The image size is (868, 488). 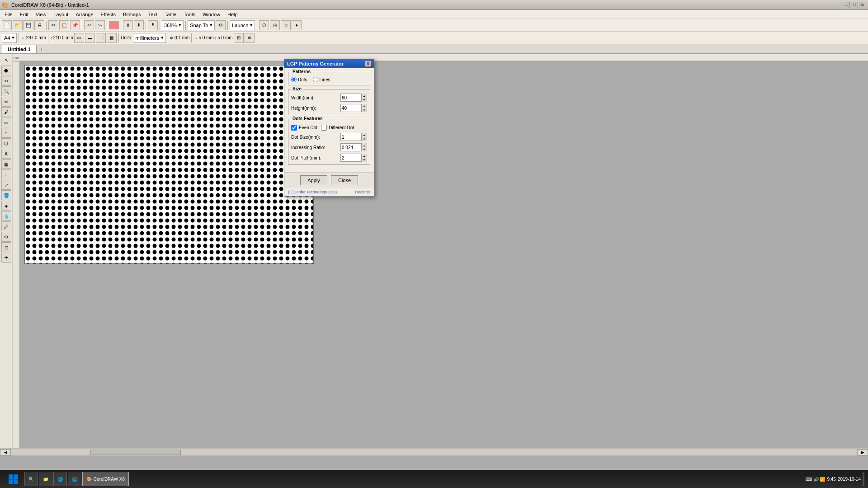 I want to click on launch-dropdown: Launch ▾, so click(x=242, y=25).